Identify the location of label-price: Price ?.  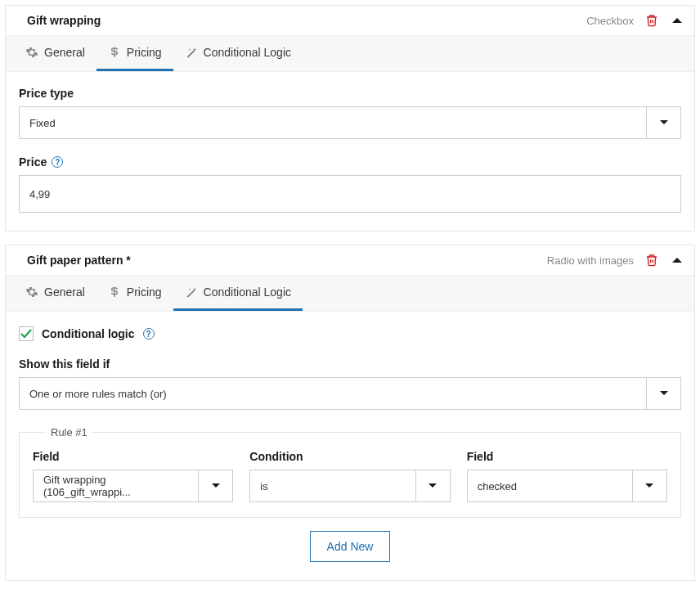
(350, 162).